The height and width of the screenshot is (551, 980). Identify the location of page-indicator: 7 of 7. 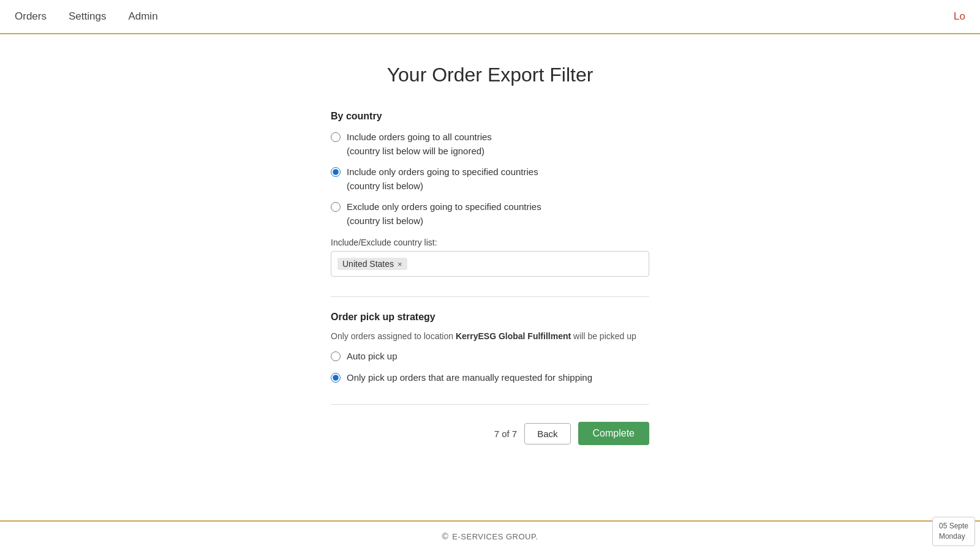
(506, 433).